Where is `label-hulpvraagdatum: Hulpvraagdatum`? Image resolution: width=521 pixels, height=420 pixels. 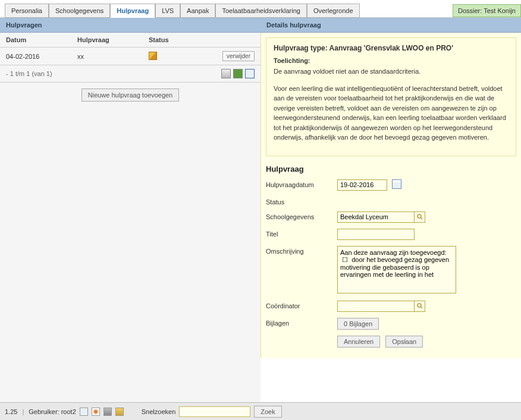 label-hulpvraagdatum: Hulpvraagdatum is located at coordinates (302, 184).